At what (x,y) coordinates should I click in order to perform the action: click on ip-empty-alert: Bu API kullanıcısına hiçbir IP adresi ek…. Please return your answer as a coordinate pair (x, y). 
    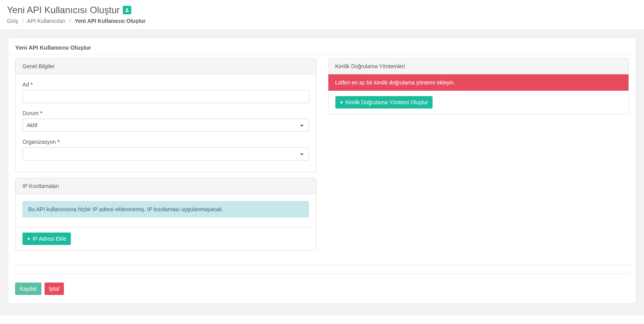
    Looking at the image, I should click on (166, 209).